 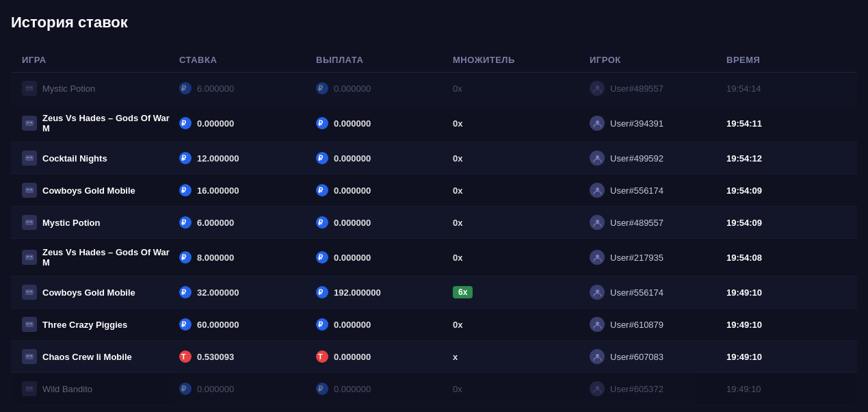 What do you see at coordinates (434, 159) in the screenshot?
I see `table-row: Cocktail Nights ₽ 12.000000 ₽ 0.000000 0…` at bounding box center [434, 159].